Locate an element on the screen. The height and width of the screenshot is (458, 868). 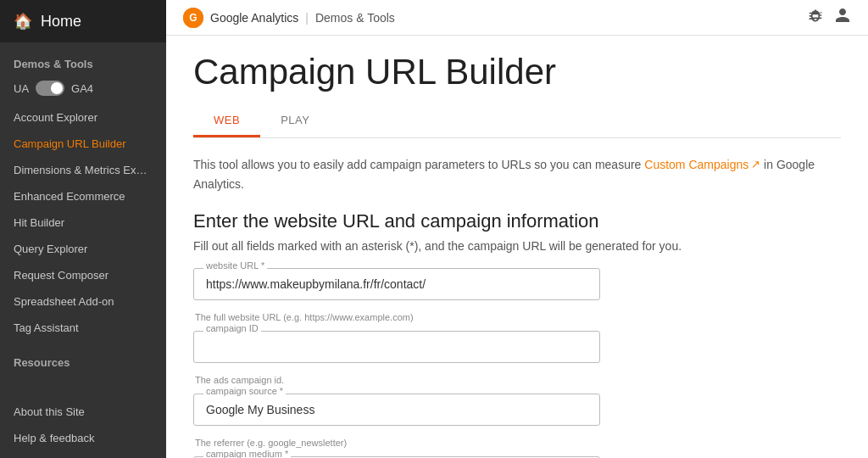
sidebar-nav-help-feedback: Help & feedback is located at coordinates (83, 438).